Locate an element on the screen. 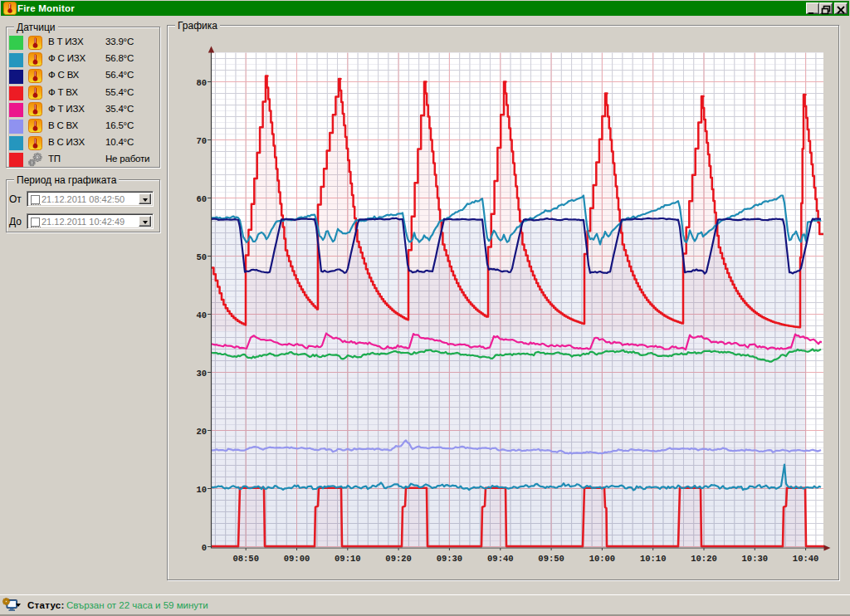 The height and width of the screenshot is (616, 850). svg-text: 40 is located at coordinates (201, 315).